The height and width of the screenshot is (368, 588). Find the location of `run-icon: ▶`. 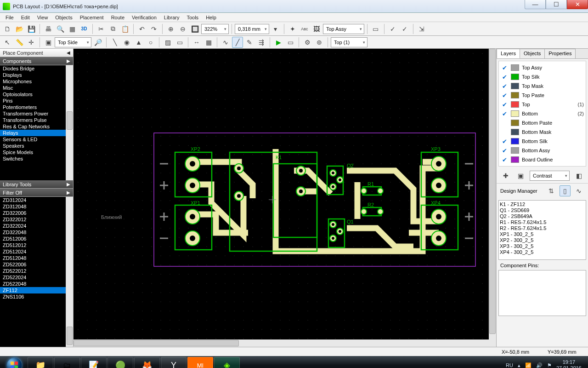

run-icon: ▶ is located at coordinates (278, 42).